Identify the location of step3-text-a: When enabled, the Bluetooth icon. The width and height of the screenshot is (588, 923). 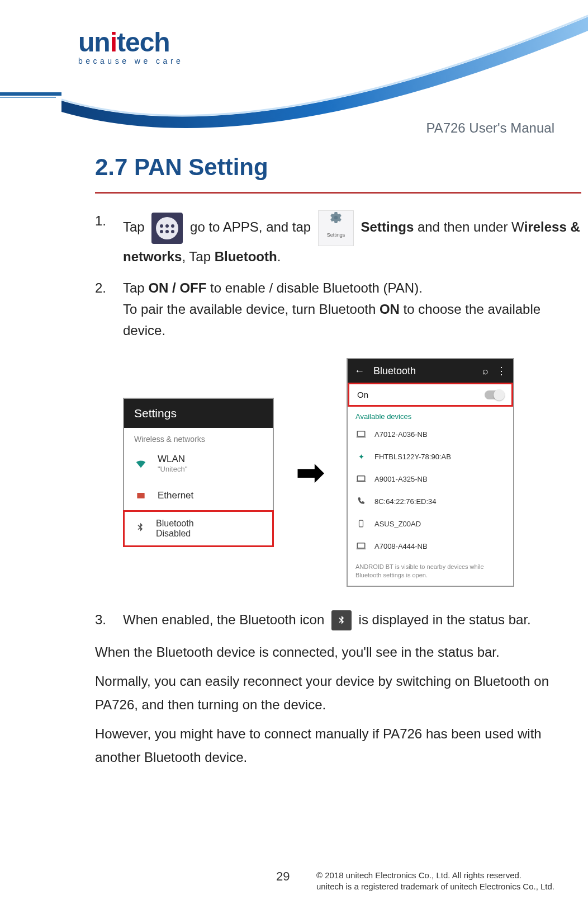
(224, 620).